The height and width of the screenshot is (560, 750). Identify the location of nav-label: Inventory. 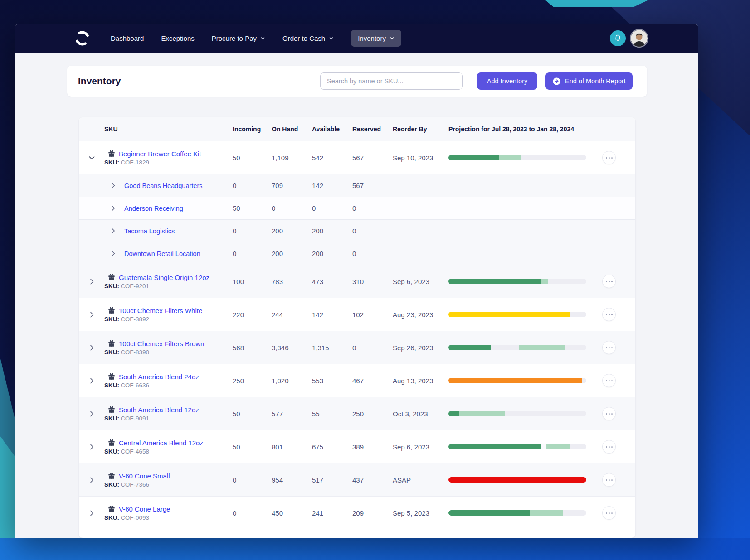
(372, 38).